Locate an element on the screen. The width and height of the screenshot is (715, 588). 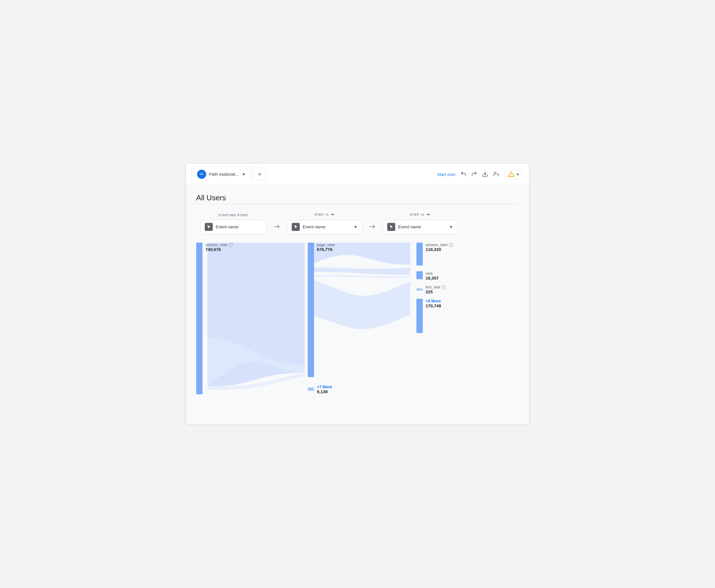
step-starting-point: STARTING POINT Event name is located at coordinates (234, 224).